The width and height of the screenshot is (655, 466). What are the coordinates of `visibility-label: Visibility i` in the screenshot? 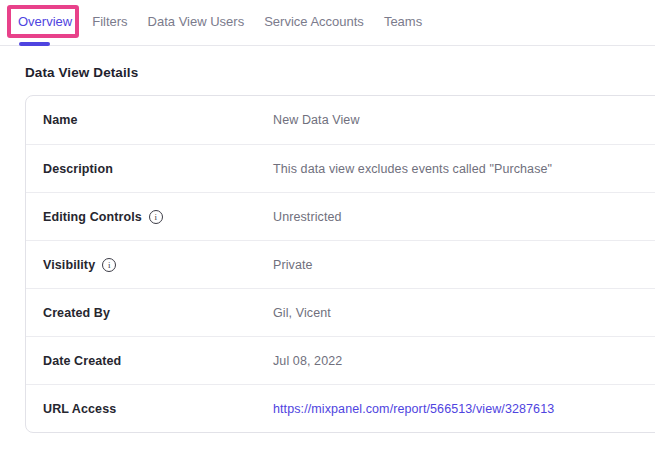 It's located at (158, 265).